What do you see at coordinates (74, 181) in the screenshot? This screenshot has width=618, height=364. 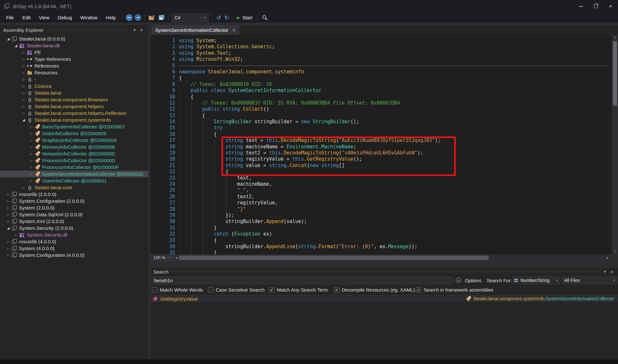 I see `tree-item: ▷UserInfoCollector @02000011` at bounding box center [74, 181].